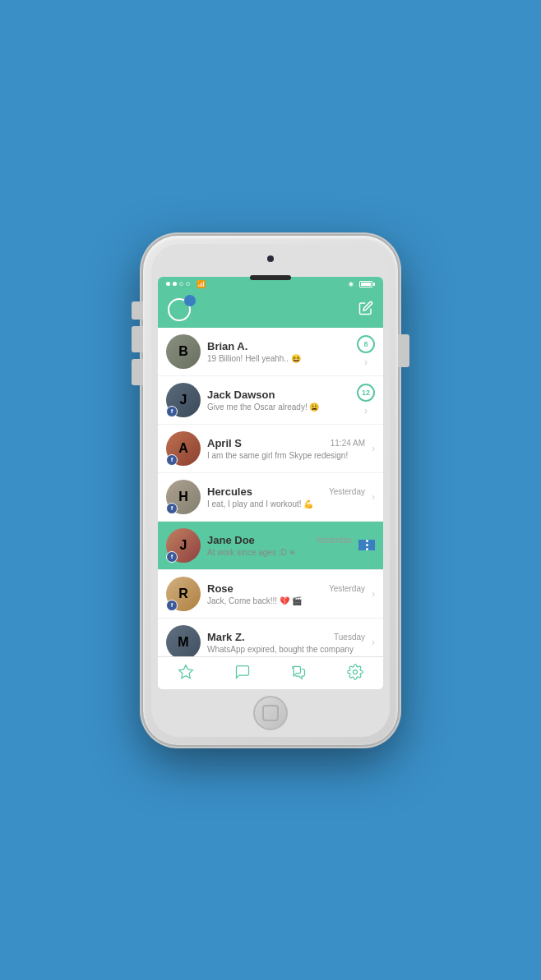 The width and height of the screenshot is (541, 980). I want to click on volume-down-button, so click(137, 372).